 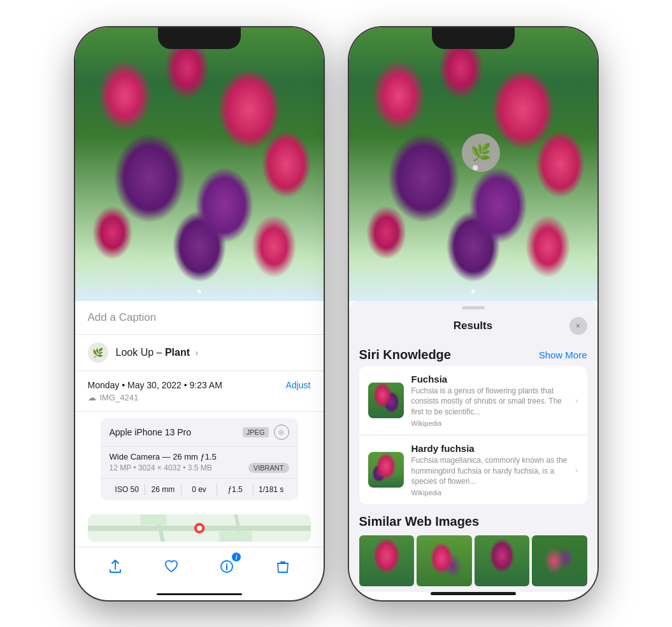 I want to click on fuchsia-info: Fuchsia Fuchsia is a genus of flowering …, so click(x=489, y=400).